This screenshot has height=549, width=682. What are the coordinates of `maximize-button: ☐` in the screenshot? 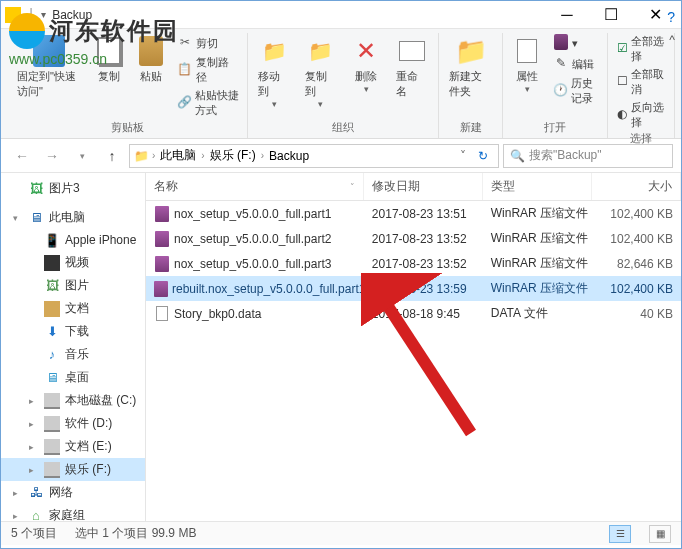 It's located at (611, 15).